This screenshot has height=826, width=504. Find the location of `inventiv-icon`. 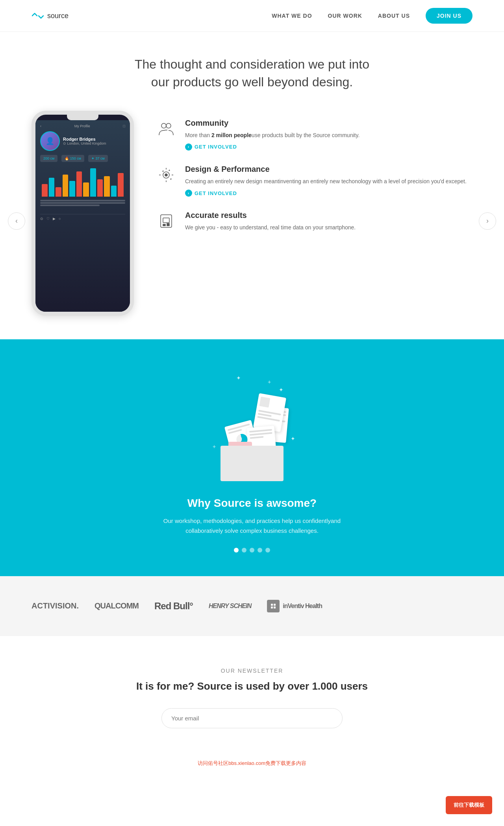

inventiv-icon is located at coordinates (273, 606).